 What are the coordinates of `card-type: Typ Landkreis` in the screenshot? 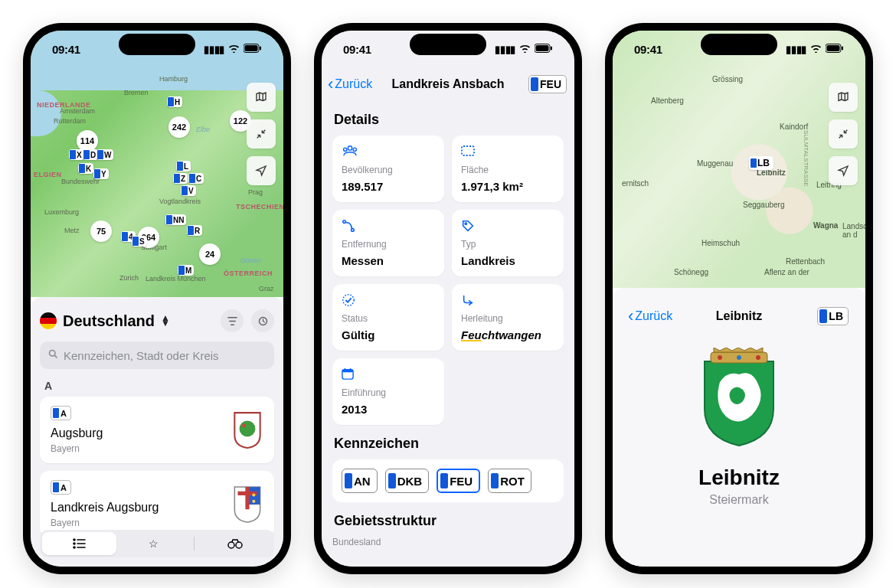 It's located at (508, 243).